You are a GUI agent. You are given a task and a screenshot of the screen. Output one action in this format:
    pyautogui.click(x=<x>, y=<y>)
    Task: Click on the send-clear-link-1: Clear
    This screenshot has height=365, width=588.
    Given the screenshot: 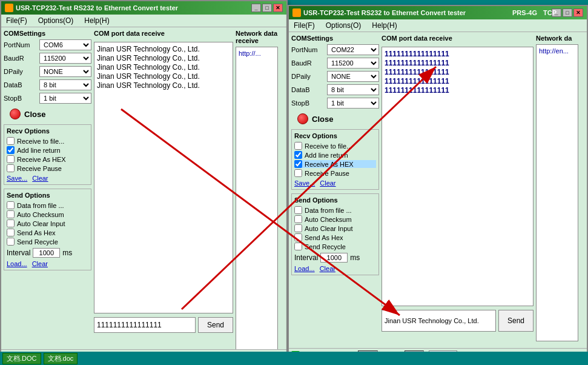 What is the action you would take?
    pyautogui.click(x=40, y=264)
    